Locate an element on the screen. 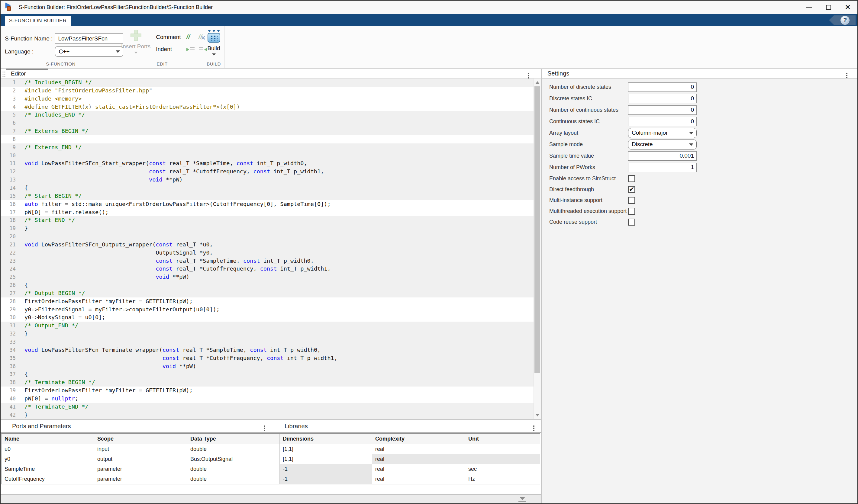 The height and width of the screenshot is (504, 858). scroll-up-icon is located at coordinates (537, 83).